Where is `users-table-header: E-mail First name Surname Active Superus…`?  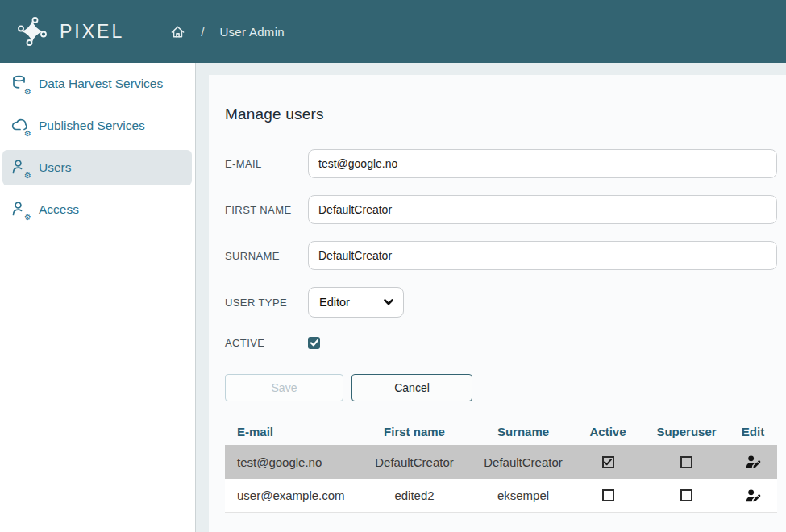
users-table-header: E-mail First name Surname Active Superus… is located at coordinates (501, 431).